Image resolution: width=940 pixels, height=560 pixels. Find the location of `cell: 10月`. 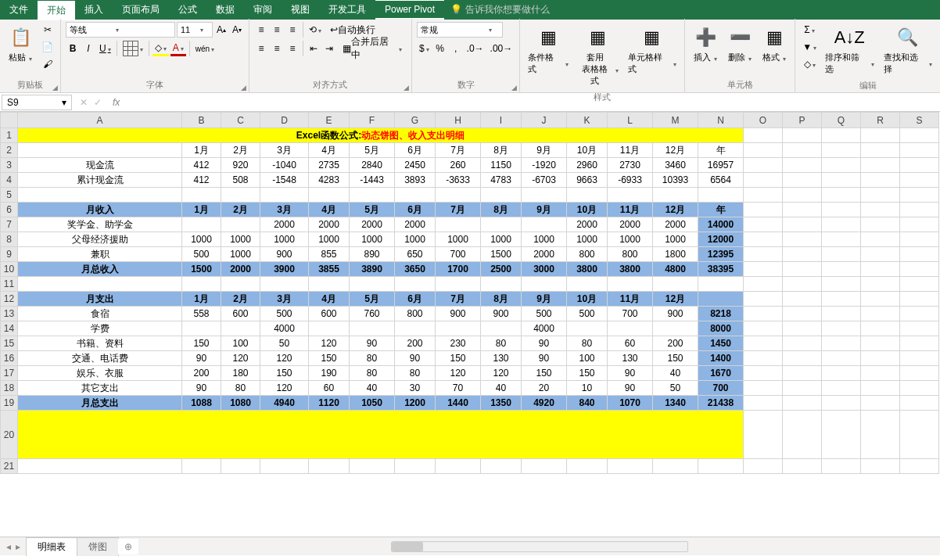

cell: 10月 is located at coordinates (587, 299).